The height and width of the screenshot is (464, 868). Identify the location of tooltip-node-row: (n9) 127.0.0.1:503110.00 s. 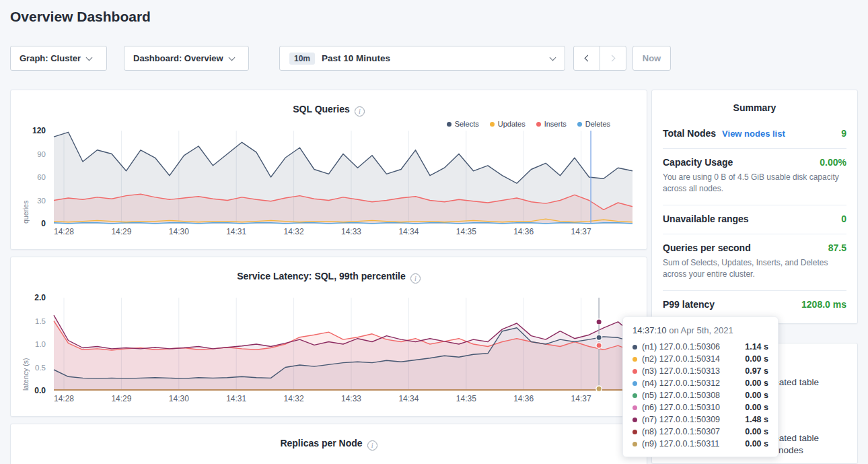
(700, 444).